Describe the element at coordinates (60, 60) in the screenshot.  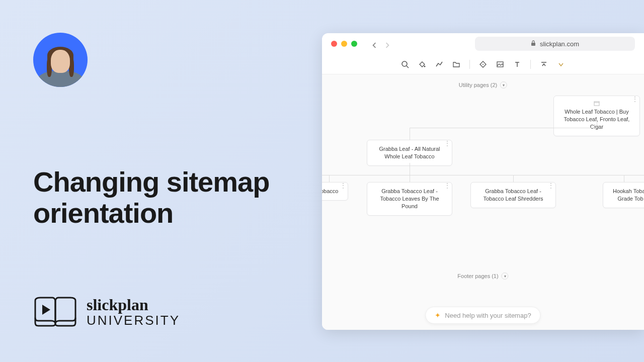
I see `presenter-avatar` at that location.